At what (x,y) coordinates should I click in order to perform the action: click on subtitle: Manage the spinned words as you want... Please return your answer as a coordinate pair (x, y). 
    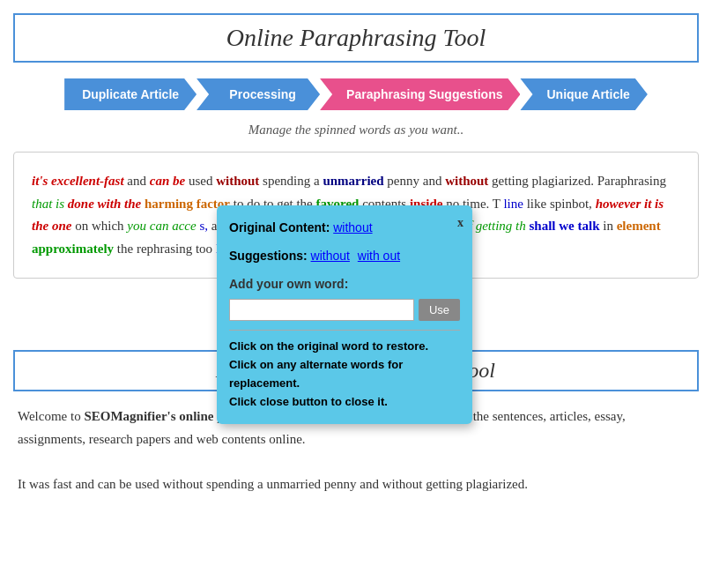
    Looking at the image, I should click on (356, 130).